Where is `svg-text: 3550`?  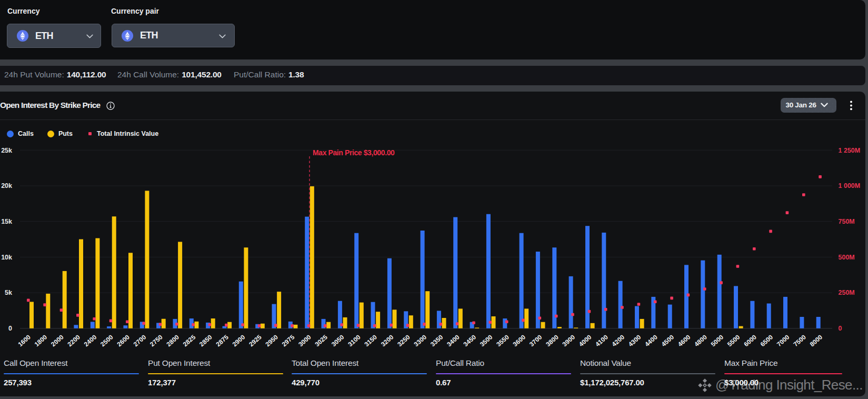 svg-text: 3550 is located at coordinates (503, 341).